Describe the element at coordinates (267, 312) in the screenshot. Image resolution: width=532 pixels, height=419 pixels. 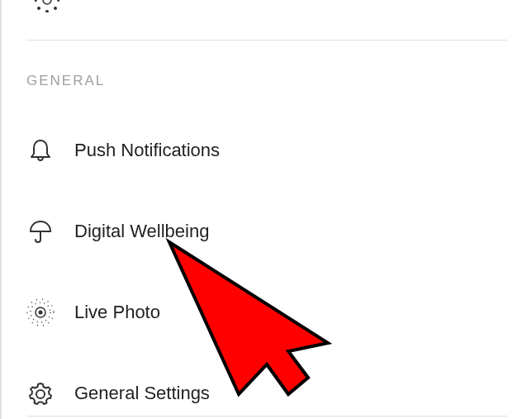
I see `menu-item-live-photo: Live Photo` at that location.